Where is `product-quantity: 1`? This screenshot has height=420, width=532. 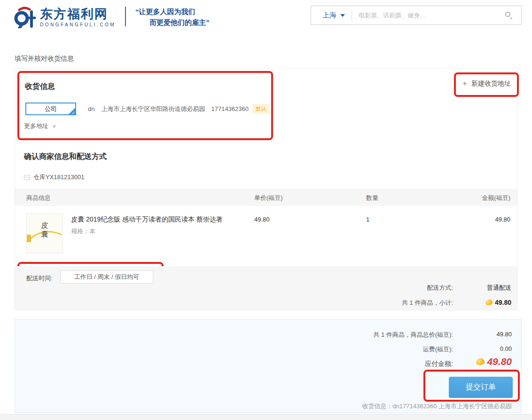
product-quantity: 1 is located at coordinates (368, 219).